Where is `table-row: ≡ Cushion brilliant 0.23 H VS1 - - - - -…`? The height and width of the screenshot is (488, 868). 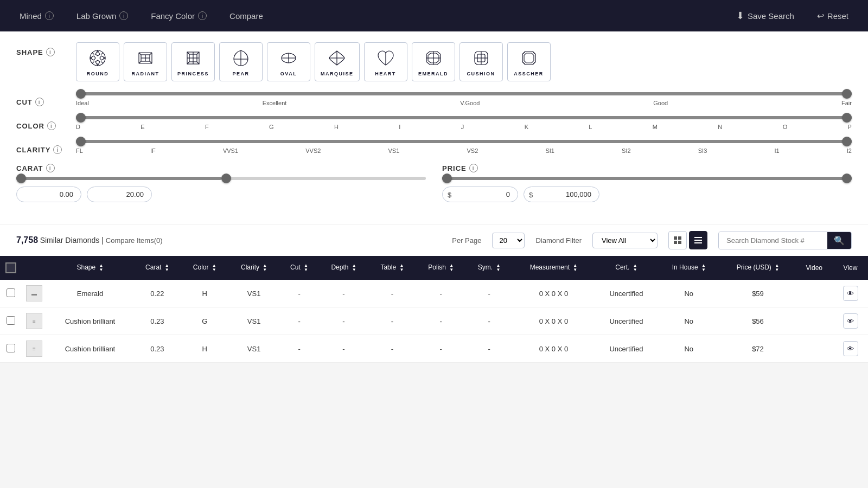 table-row: ≡ Cushion brilliant 0.23 H VS1 - - - - -… is located at coordinates (434, 349).